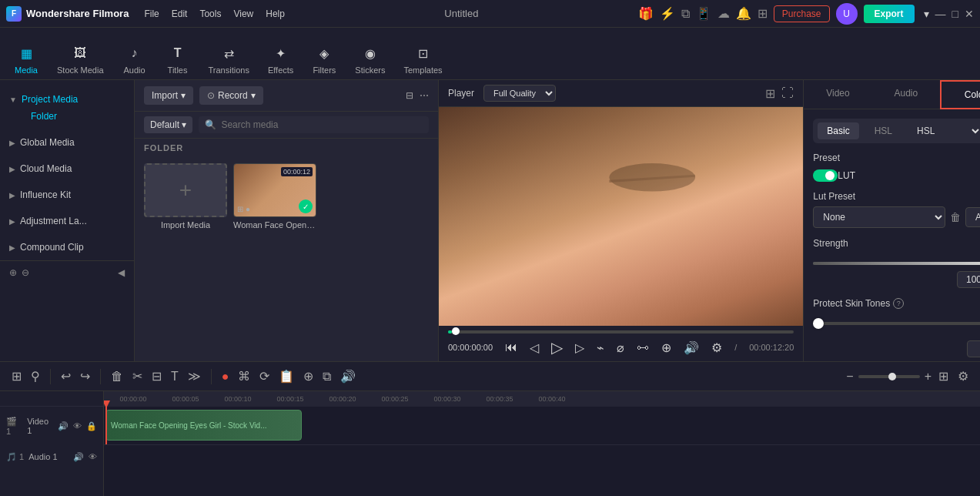 This screenshot has height=496, width=980. Describe the element at coordinates (122, 273) in the screenshot. I see `collapse-icon: ◀` at that location.